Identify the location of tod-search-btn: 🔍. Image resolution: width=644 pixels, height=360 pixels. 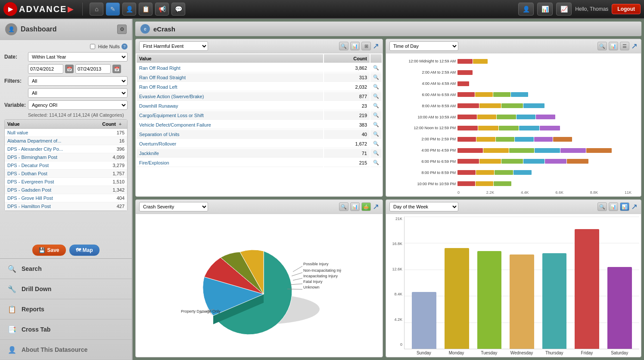
(602, 46).